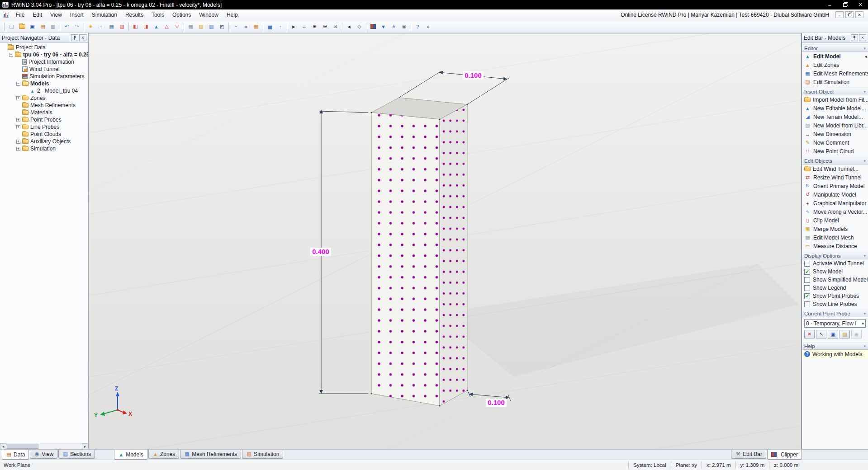 Image resolution: width=868 pixels, height=470 pixels. What do you see at coordinates (23, 446) in the screenshot?
I see `scrollbar-thumb` at bounding box center [23, 446].